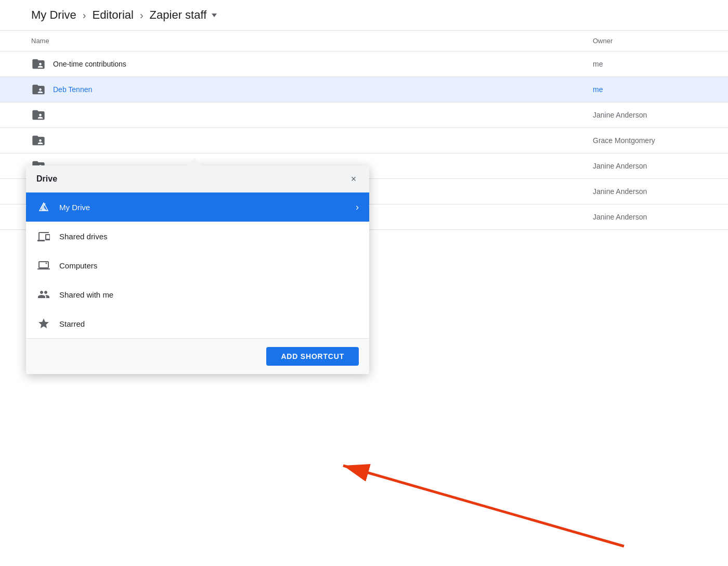  I want to click on popup-header: Drive ×, so click(198, 179).